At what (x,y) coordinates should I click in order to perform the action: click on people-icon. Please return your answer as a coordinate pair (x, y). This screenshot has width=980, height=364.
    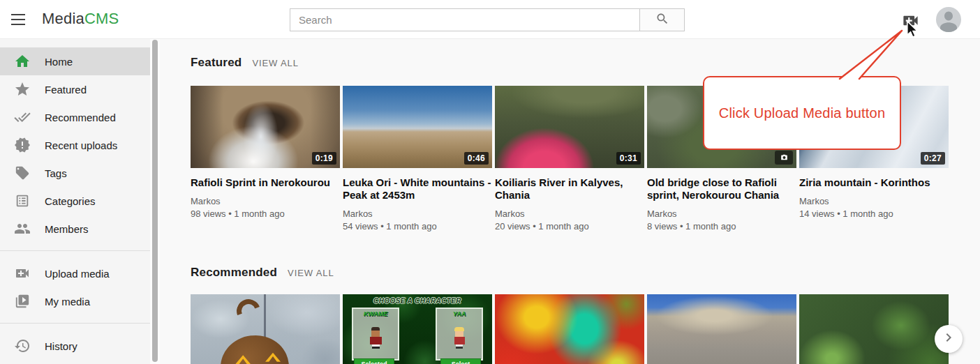
    Looking at the image, I should click on (22, 229).